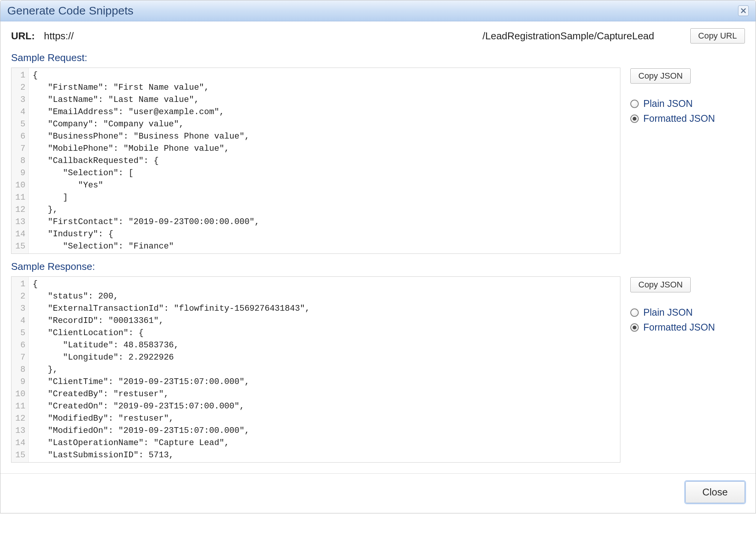 This screenshot has width=756, height=547. What do you see at coordinates (378, 36) in the screenshot?
I see `url-row: URL: https:// /LeadRegistrationSample/Ca…` at bounding box center [378, 36].